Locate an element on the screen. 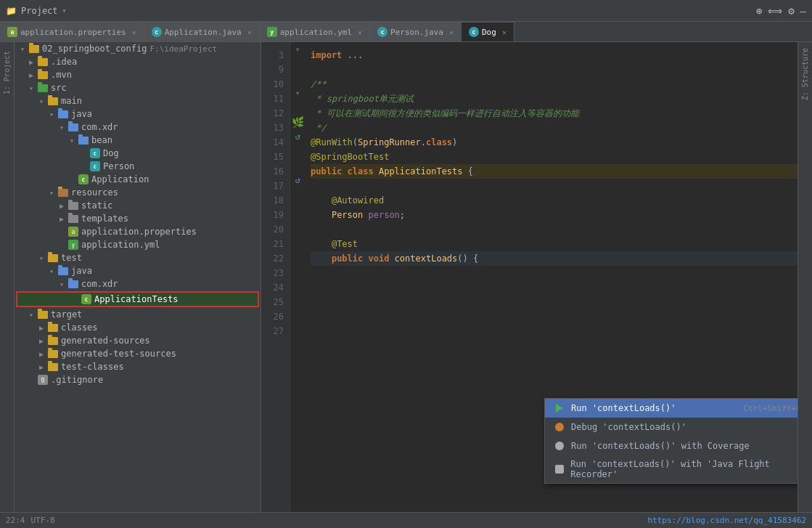  main-arrow: ▾ is located at coordinates (44, 102).